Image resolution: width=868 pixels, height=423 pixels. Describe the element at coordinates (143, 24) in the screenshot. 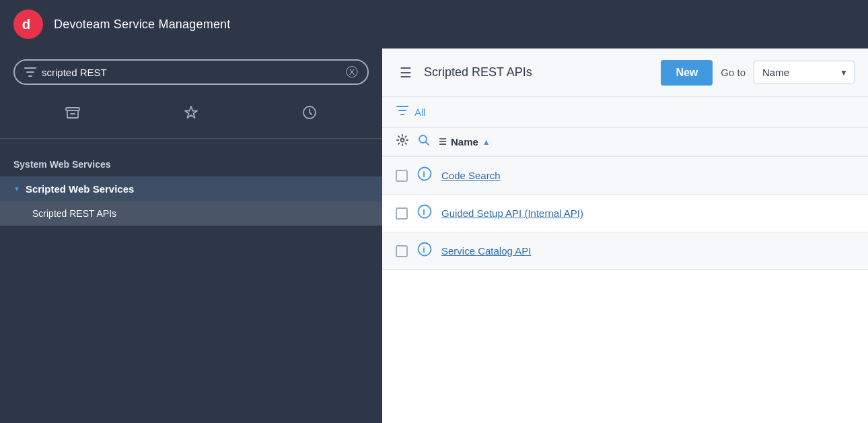

I see `app-title: Devoteam Service Management` at that location.